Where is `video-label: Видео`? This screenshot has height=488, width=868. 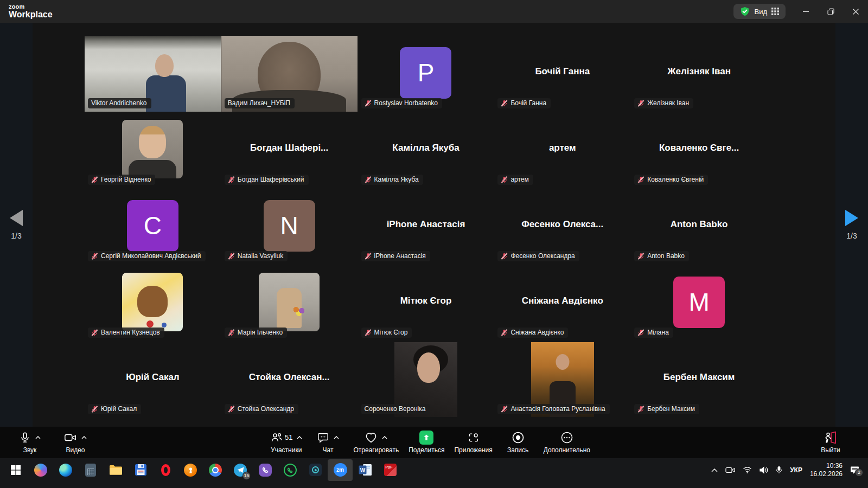 video-label: Видео is located at coordinates (75, 450).